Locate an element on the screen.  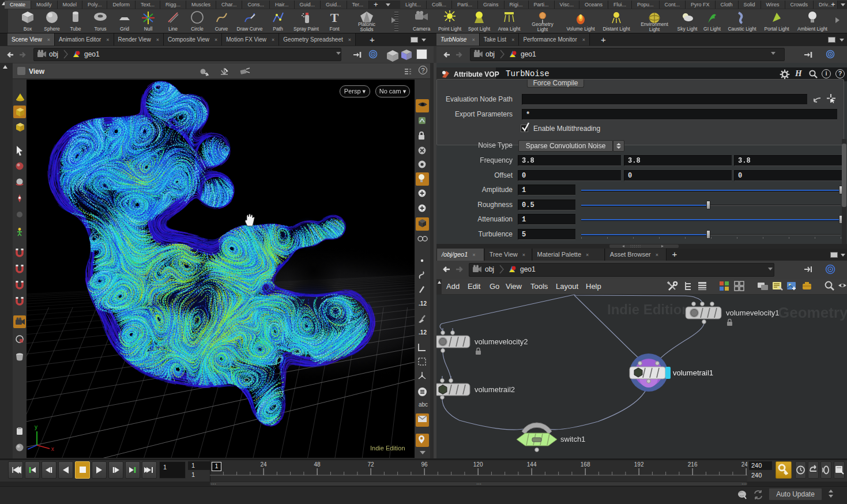
svg-text: switch1 is located at coordinates (573, 439).